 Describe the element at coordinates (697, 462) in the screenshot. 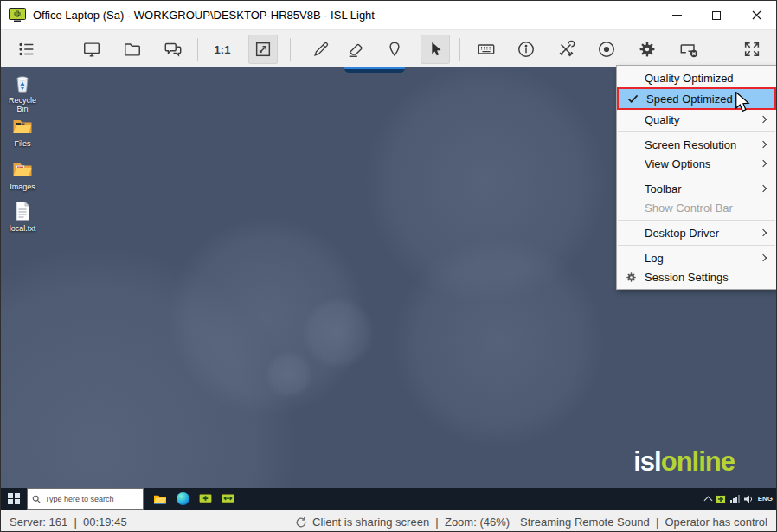

I see `logo-online-text: online` at that location.